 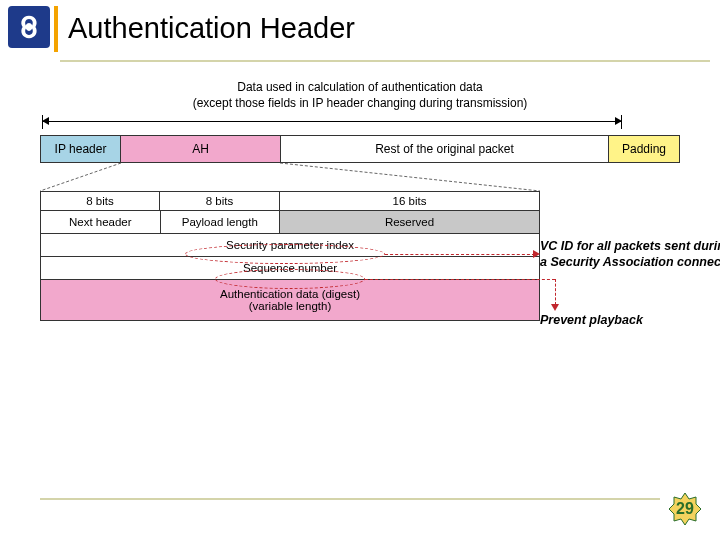 I want to click on field-auth-data: Authentication data (digest) (variable l…, so click(x=290, y=300).